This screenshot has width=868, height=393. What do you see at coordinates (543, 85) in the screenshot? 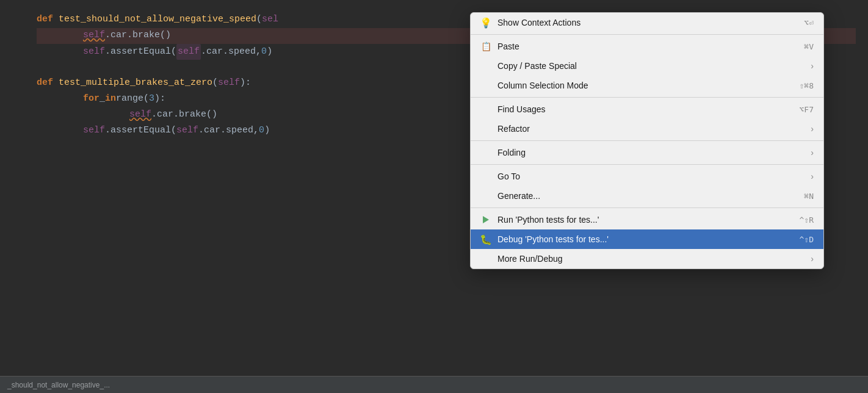
I see `col-label: Column Selection Mode` at bounding box center [543, 85].